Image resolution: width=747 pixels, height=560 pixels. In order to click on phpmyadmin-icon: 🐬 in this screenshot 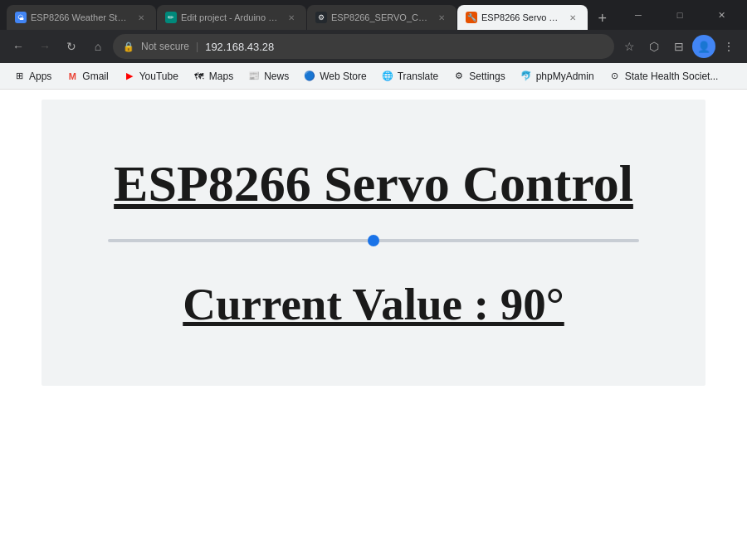, I will do `click(526, 76)`.